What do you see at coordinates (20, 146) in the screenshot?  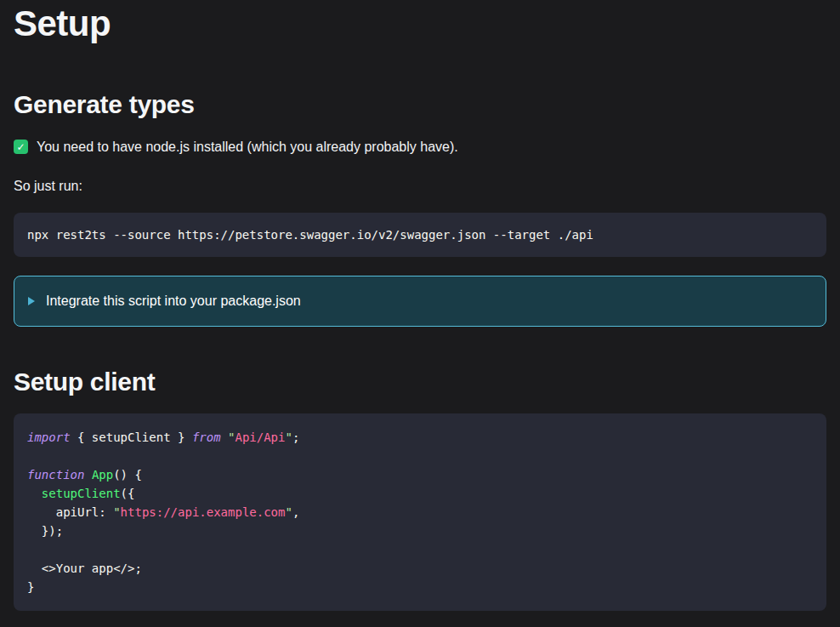 I see `check-mark-emoji-icon: ✓` at bounding box center [20, 146].